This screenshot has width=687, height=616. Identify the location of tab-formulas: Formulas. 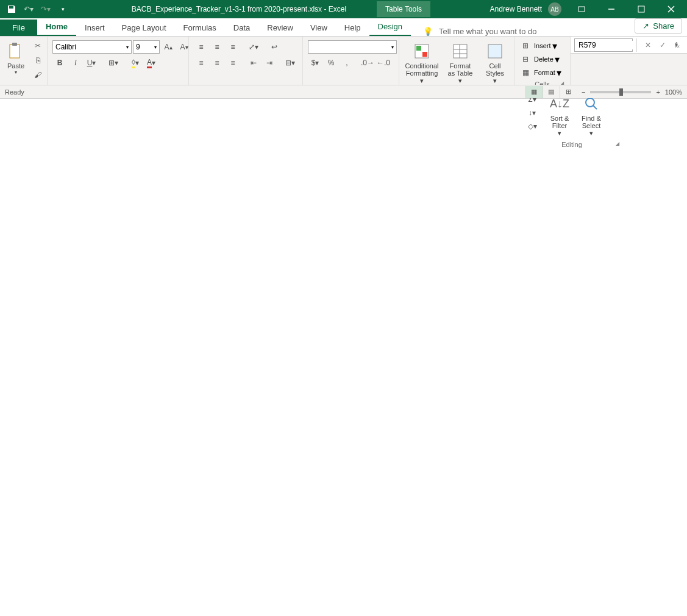
(200, 28).